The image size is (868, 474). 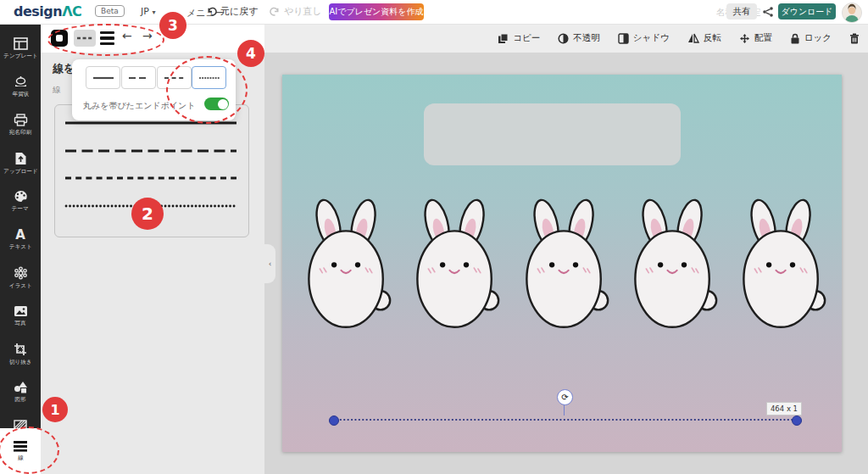 What do you see at coordinates (563, 39) in the screenshot?
I see `opacity-icon` at bounding box center [563, 39].